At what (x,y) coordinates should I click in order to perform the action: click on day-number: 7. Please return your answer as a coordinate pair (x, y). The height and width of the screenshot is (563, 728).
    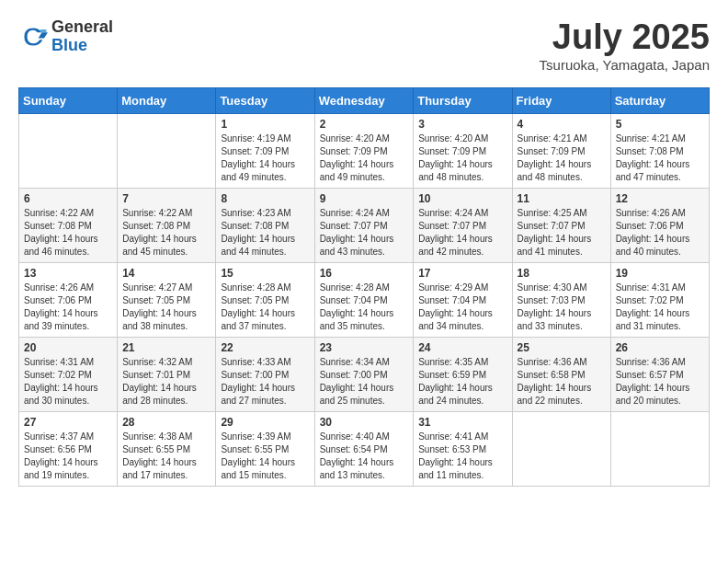
    Looking at the image, I should click on (166, 199).